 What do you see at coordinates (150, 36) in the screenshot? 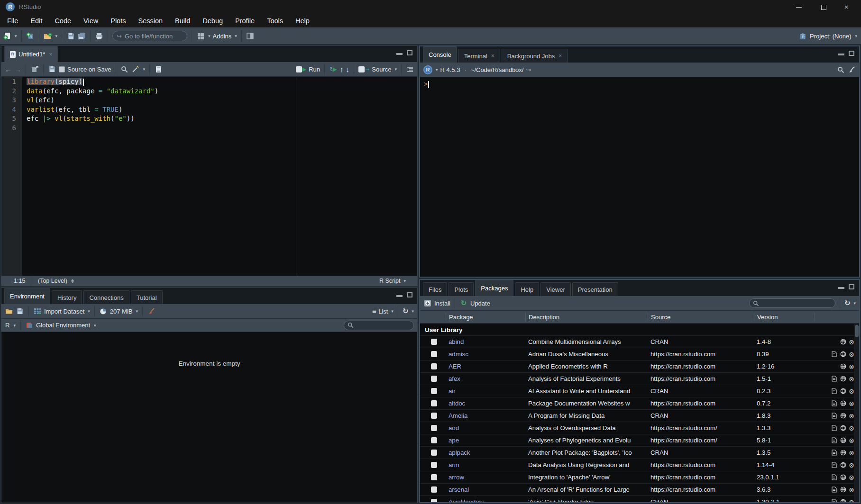
I see `goto-file-search: ↪ Go to file/function` at bounding box center [150, 36].